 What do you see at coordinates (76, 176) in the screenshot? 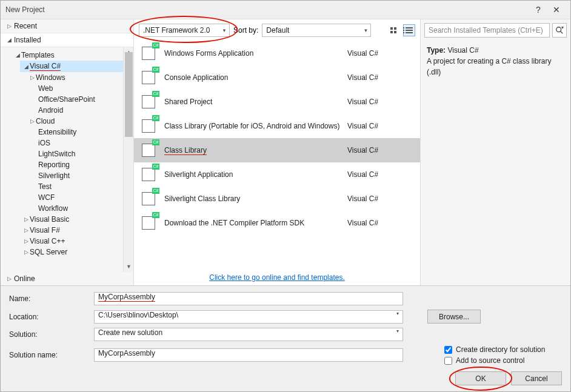
I see `tree-item-silverlight: Silverlight` at bounding box center [76, 176].